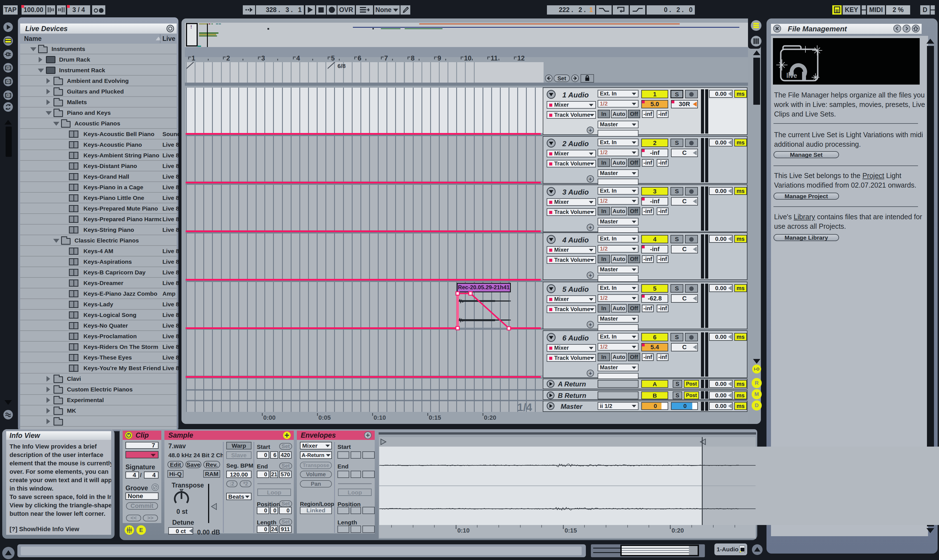  What do you see at coordinates (8, 68) in the screenshot?
I see `svg-text: 1` at bounding box center [8, 68].